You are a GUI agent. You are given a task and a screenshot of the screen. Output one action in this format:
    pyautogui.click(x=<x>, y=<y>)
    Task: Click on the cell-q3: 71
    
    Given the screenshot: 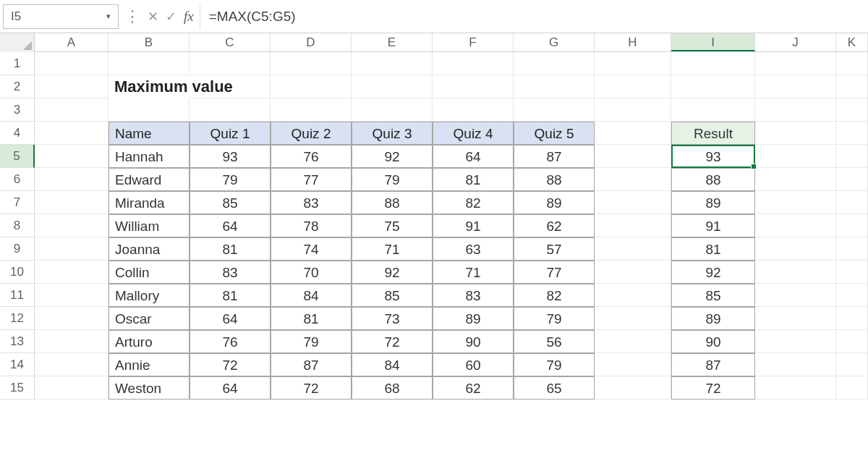 What is the action you would take?
    pyautogui.click(x=392, y=249)
    